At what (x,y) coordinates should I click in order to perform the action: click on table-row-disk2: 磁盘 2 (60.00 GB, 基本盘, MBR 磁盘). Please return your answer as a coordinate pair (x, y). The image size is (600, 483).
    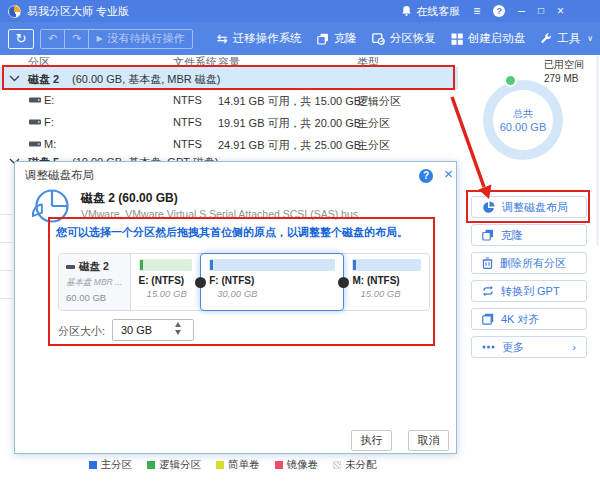
    Looking at the image, I should click on (229, 78).